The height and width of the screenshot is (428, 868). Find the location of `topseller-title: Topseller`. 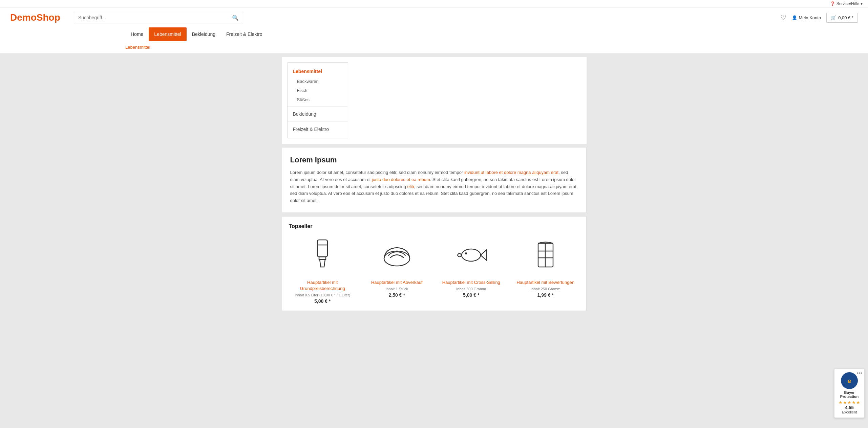

topseller-title: Topseller is located at coordinates (434, 226).